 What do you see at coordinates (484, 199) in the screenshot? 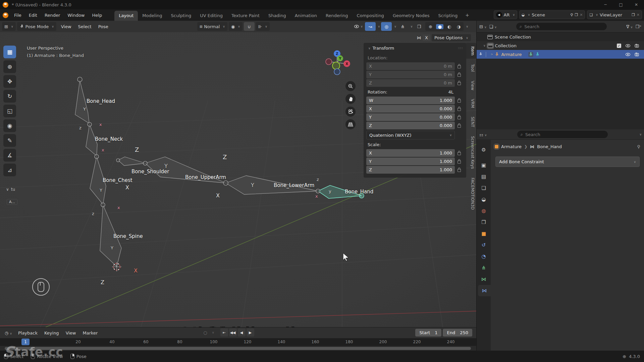
I see `properties-tab: ◒` at bounding box center [484, 199].